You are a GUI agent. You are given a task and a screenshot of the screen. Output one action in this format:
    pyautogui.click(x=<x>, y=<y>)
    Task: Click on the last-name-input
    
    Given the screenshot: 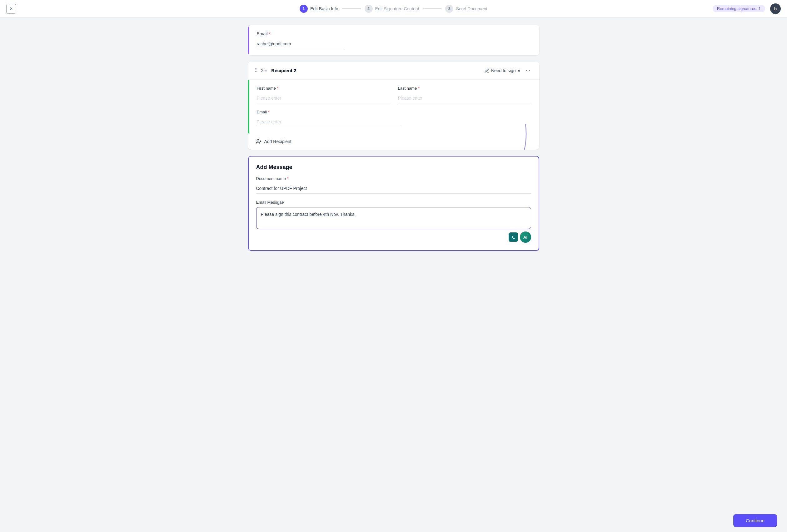 What is the action you would take?
    pyautogui.click(x=465, y=98)
    